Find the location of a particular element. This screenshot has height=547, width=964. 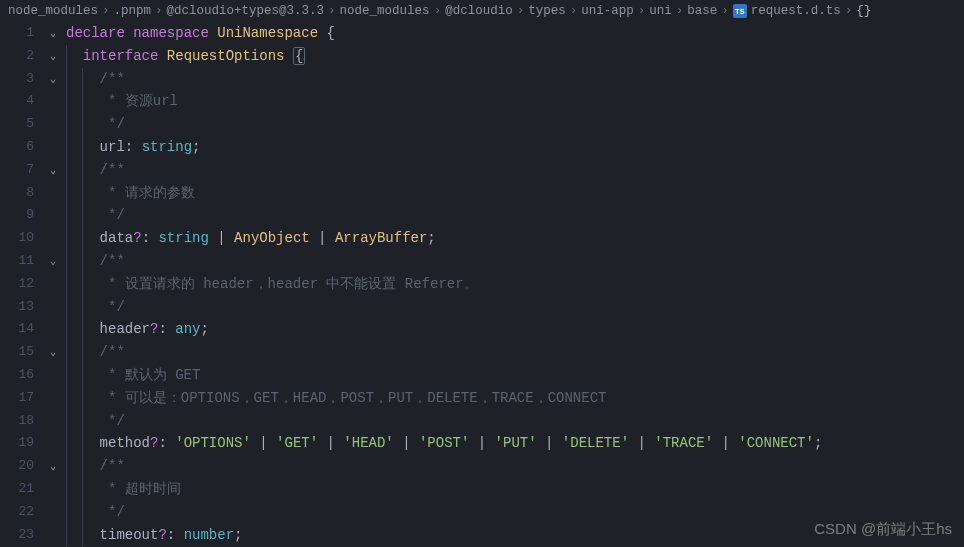

breadcrumb-item: base is located at coordinates (702, 11).